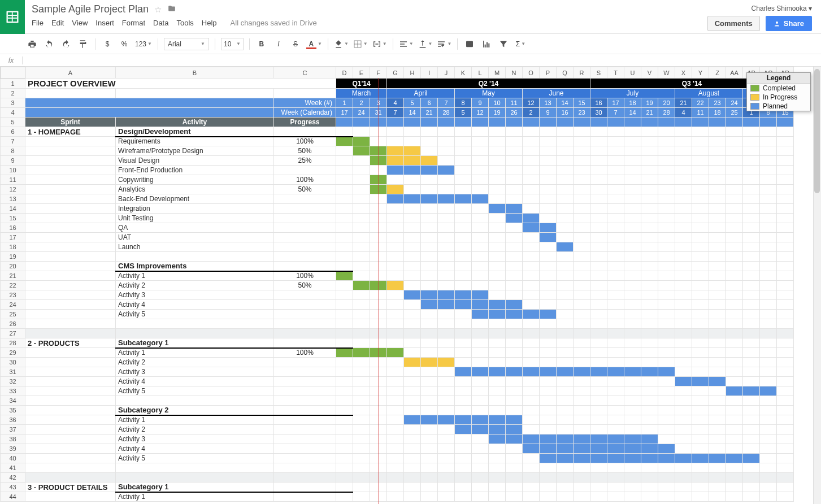 This screenshot has width=821, height=504. I want to click on star-icon: ☆, so click(158, 10).